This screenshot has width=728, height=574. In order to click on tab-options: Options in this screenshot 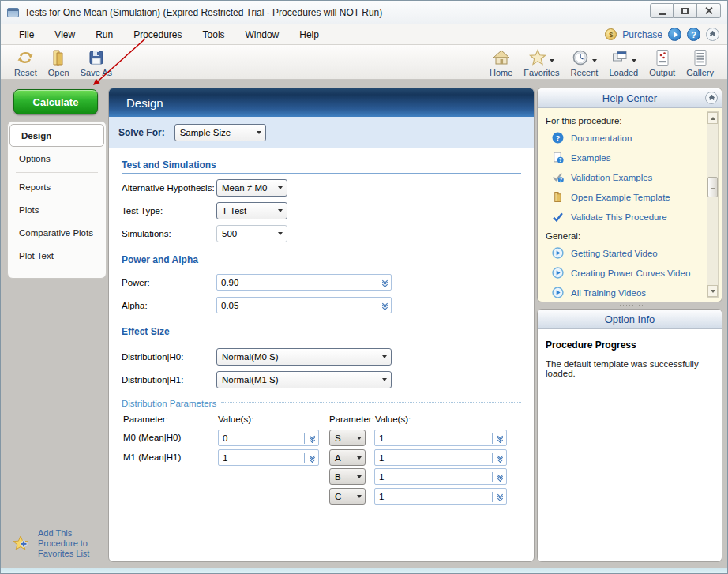, I will do `click(57, 158)`.